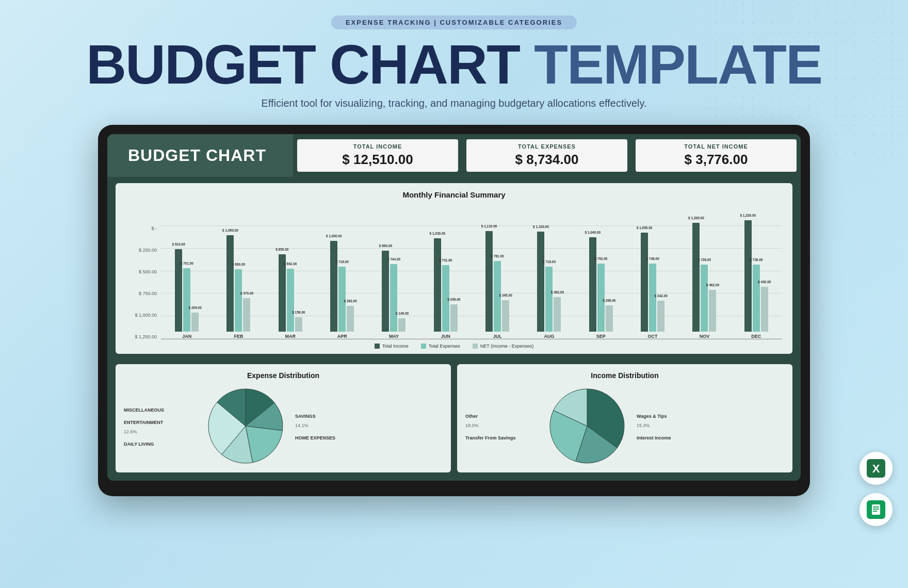 The image size is (908, 588). Describe the element at coordinates (541, 282) in the screenshot. I see `bar: $ 1,100.00` at that location.